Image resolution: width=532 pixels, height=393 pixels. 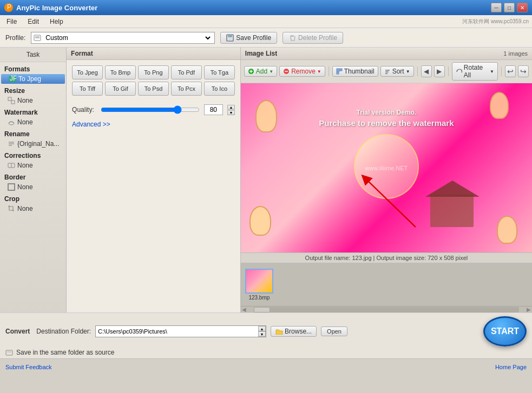 What do you see at coordinates (266, 352) in the screenshot?
I see `convert-row2: Save in the same folder as source` at bounding box center [266, 352].